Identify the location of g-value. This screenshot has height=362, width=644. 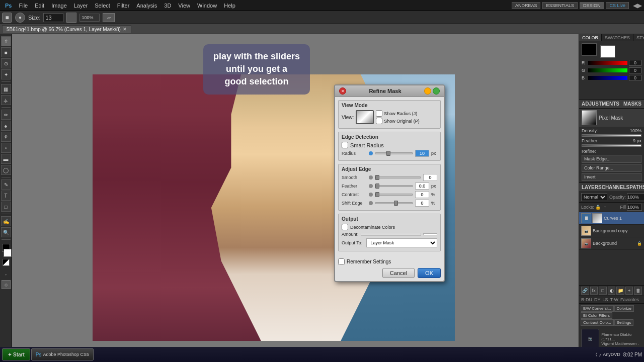
(635, 70).